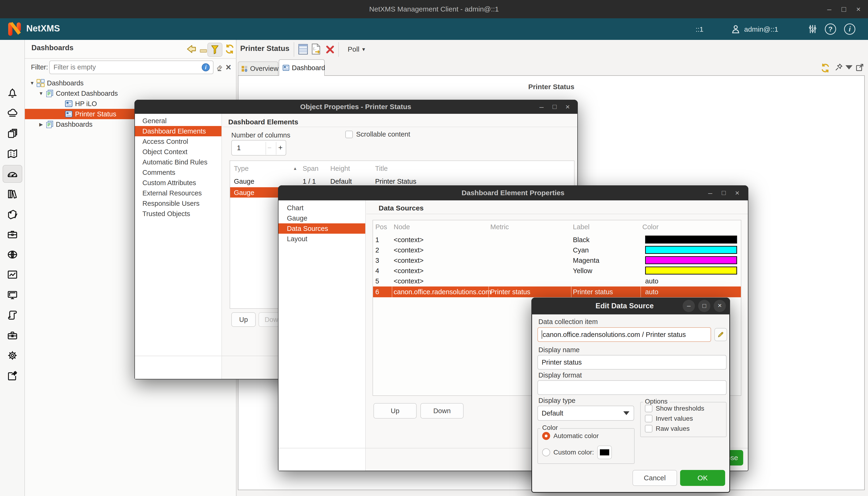 The height and width of the screenshot is (496, 868). I want to click on window-minimize-button: –, so click(830, 9).